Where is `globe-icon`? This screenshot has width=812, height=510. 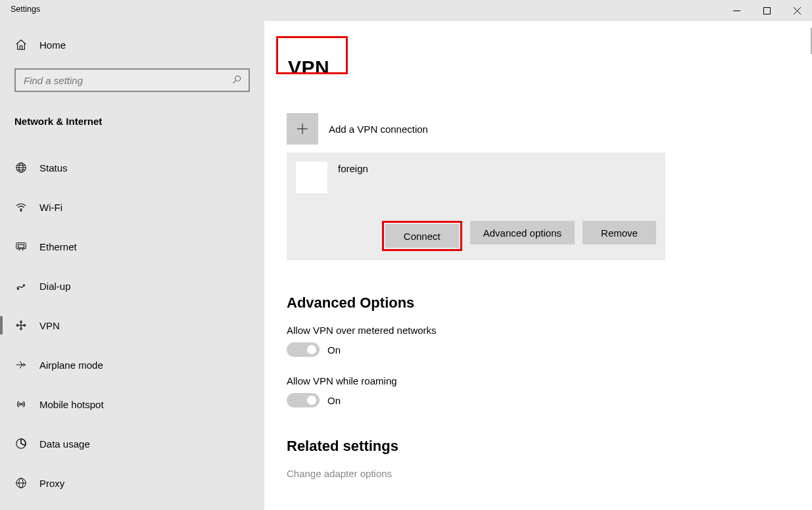
globe-icon is located at coordinates (21, 168).